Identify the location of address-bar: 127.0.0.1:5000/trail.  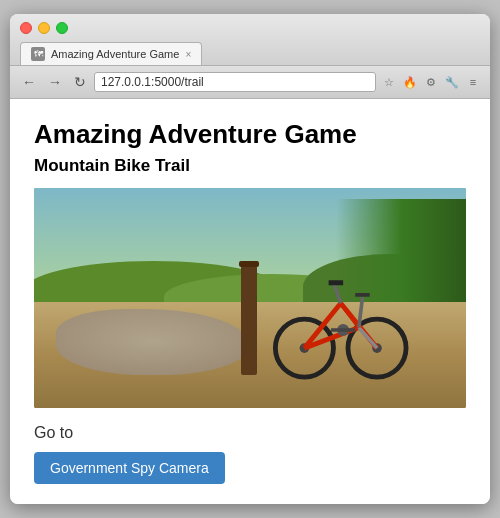
(235, 82).